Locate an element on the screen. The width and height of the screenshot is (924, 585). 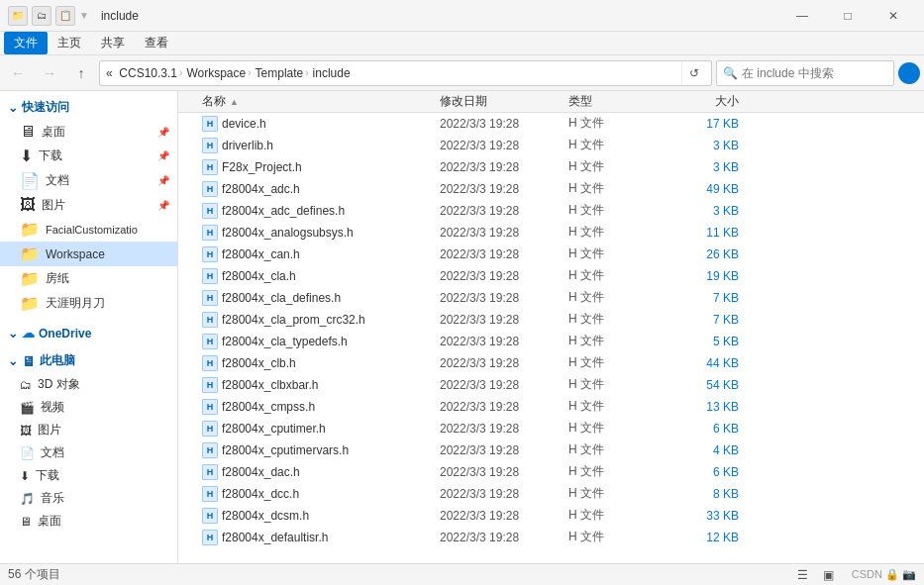
menu-share: 共享 is located at coordinates (113, 44).